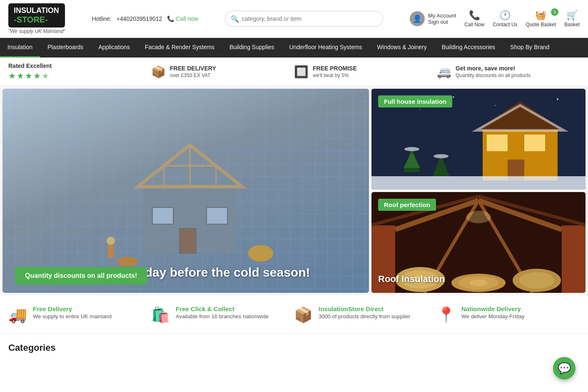 This screenshot has height=392, width=588. Describe the element at coordinates (17, 315) in the screenshot. I see `truck-icon: 🚚` at that location.